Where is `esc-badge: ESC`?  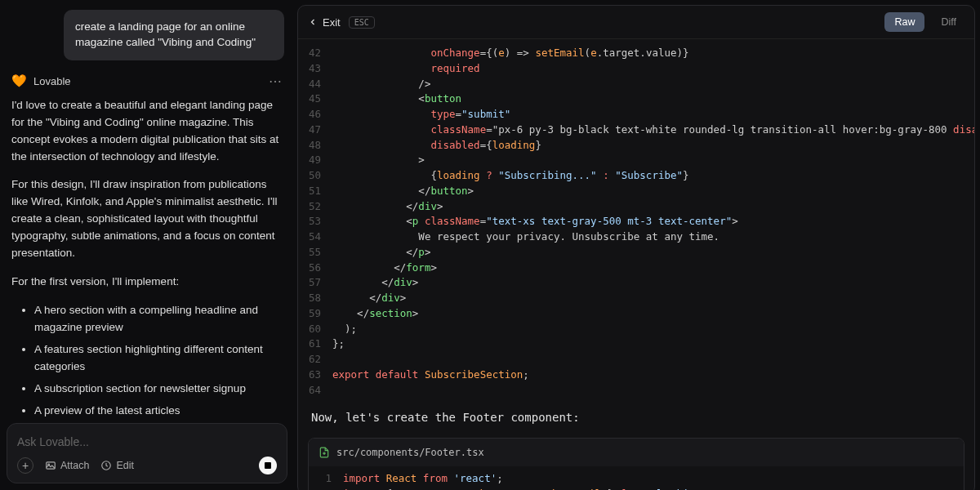 esc-badge: ESC is located at coordinates (362, 23).